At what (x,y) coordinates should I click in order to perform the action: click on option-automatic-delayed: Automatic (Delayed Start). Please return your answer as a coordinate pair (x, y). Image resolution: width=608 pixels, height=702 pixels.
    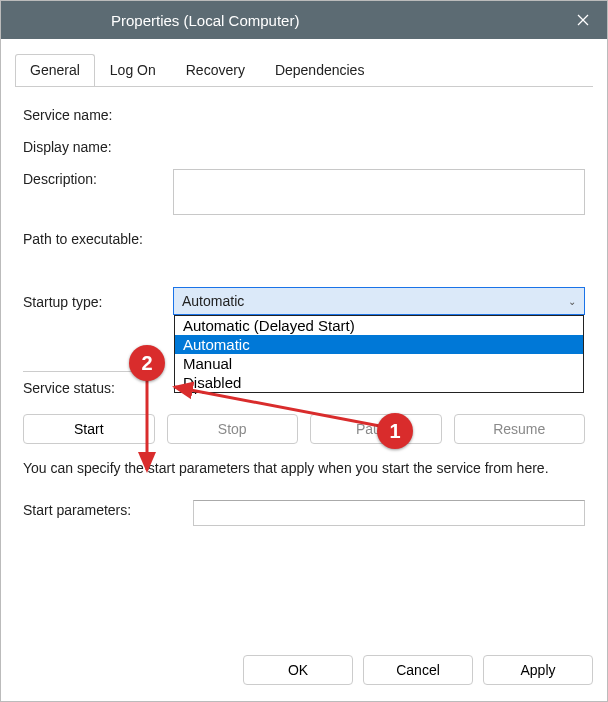
    Looking at the image, I should click on (379, 326).